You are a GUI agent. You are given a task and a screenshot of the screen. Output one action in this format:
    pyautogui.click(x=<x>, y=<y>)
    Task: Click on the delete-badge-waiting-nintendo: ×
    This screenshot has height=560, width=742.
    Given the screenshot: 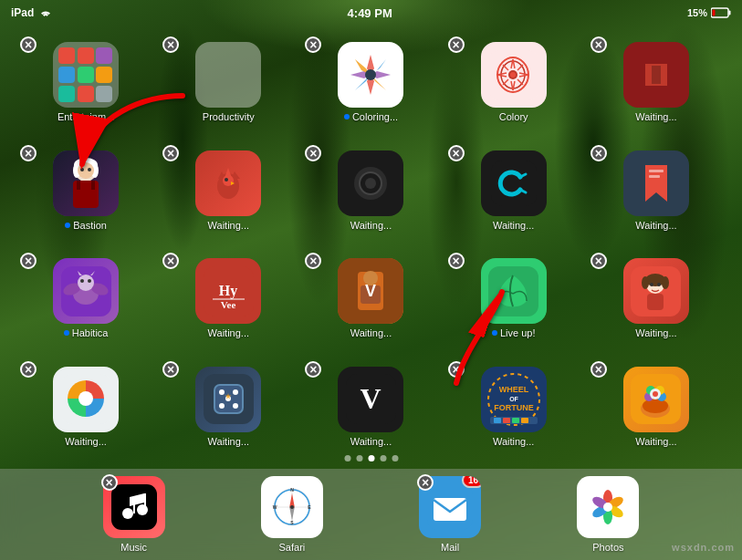 What is the action you would take?
    pyautogui.click(x=599, y=261)
    